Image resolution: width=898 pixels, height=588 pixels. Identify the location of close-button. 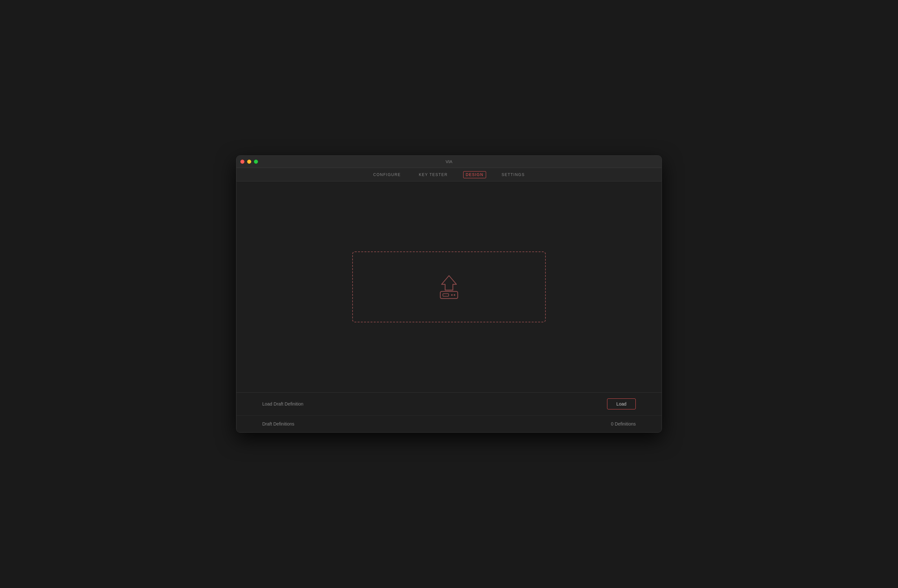
(242, 161).